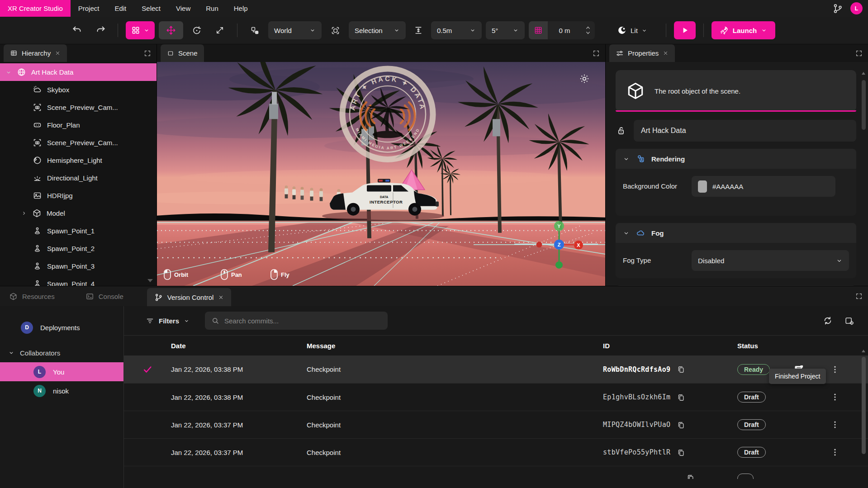  I want to click on commit-message: Checkpoint, so click(455, 397).